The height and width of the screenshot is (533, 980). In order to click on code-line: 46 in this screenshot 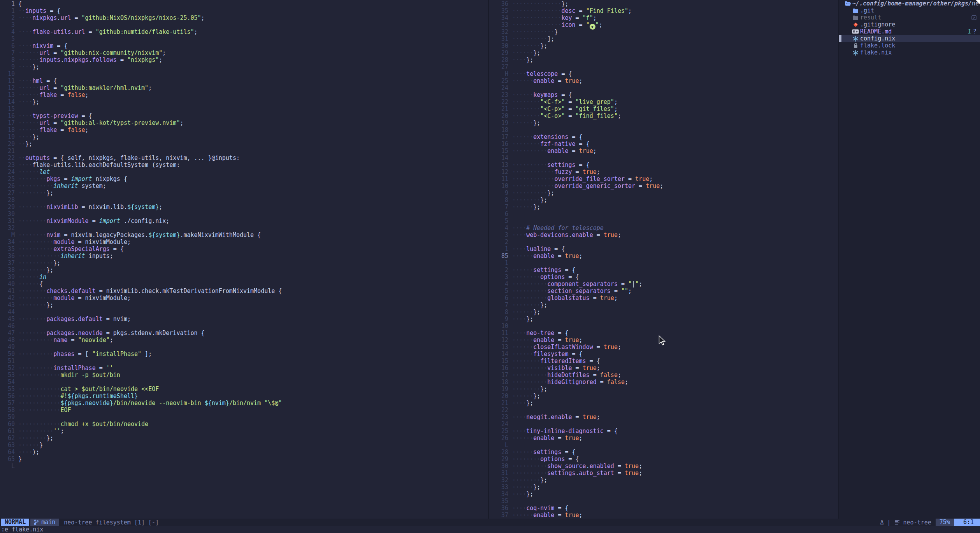, I will do `click(244, 326)`.